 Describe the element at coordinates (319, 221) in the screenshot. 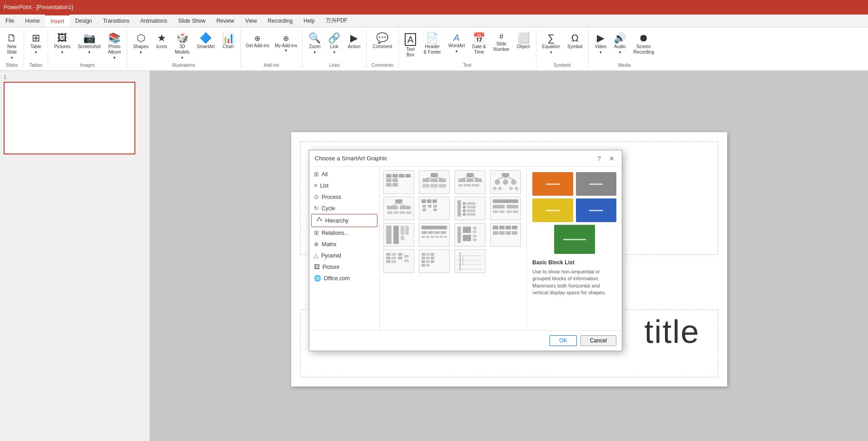

I see `hierarchy-icon` at that location.